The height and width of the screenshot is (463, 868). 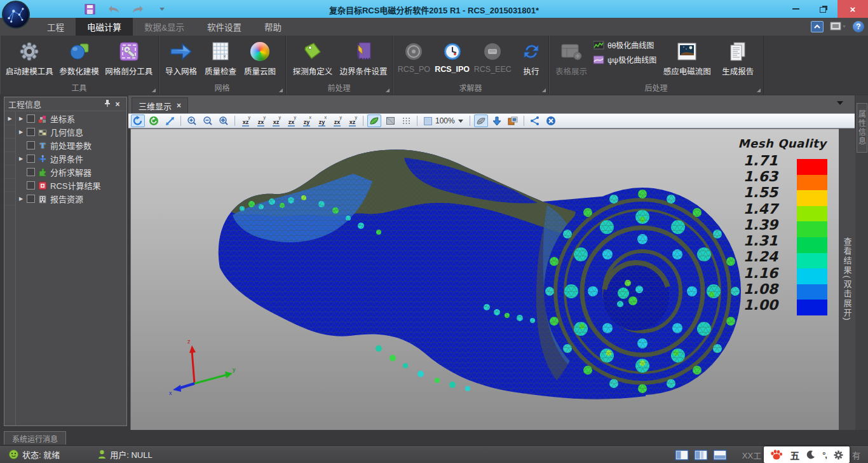 What do you see at coordinates (839, 455) in the screenshot?
I see `ime-settings-gear-icon` at bounding box center [839, 455].